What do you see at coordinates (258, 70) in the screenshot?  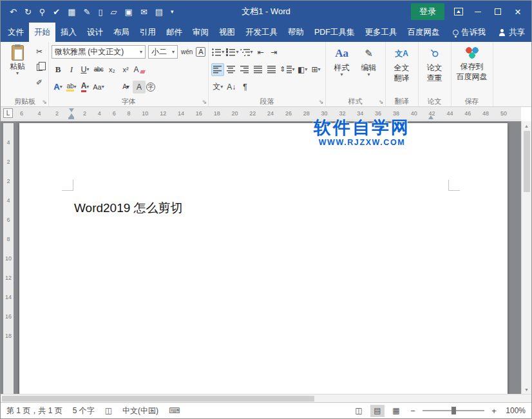 I see `justify-button` at bounding box center [258, 70].